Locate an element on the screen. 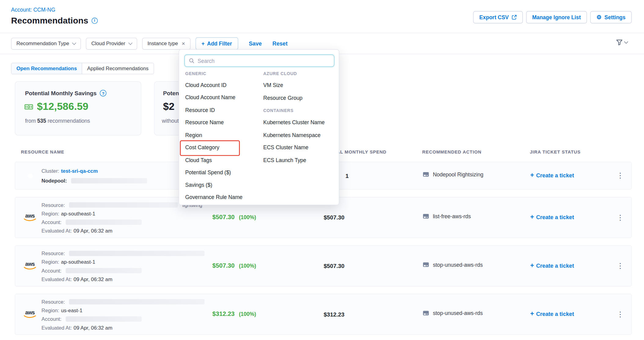 The image size is (644, 340). question-icon: ? is located at coordinates (103, 93).